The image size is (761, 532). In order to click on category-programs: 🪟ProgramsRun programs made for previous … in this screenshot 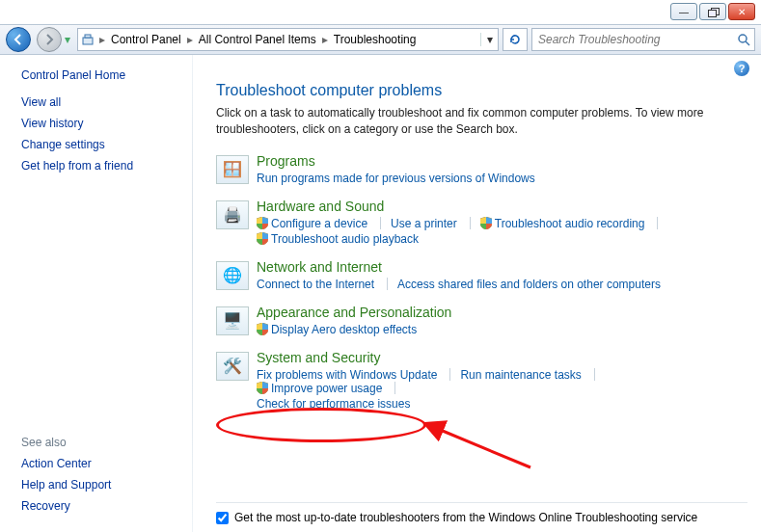, I will do `click(480, 170)`.